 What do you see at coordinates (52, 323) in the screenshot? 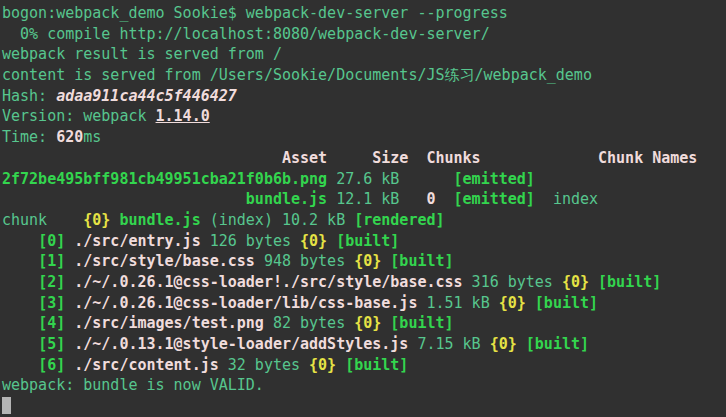
I see `terminal-text-segment: [4]` at bounding box center [52, 323].